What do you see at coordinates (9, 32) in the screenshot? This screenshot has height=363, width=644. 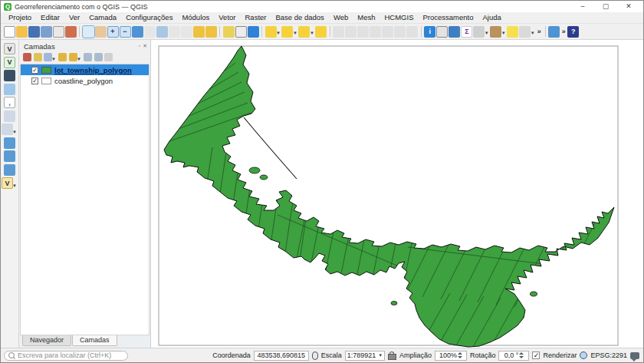 I see `new-project-icon` at bounding box center [9, 32].